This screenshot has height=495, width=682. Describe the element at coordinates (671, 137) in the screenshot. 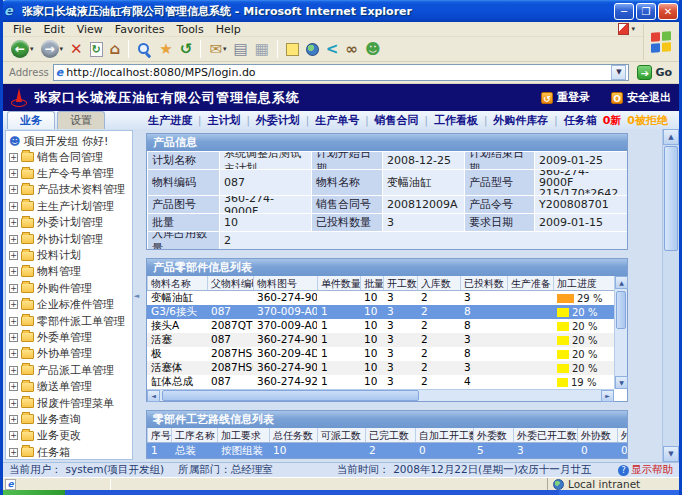

I see `scroll-up-icon: ▲` at that location.